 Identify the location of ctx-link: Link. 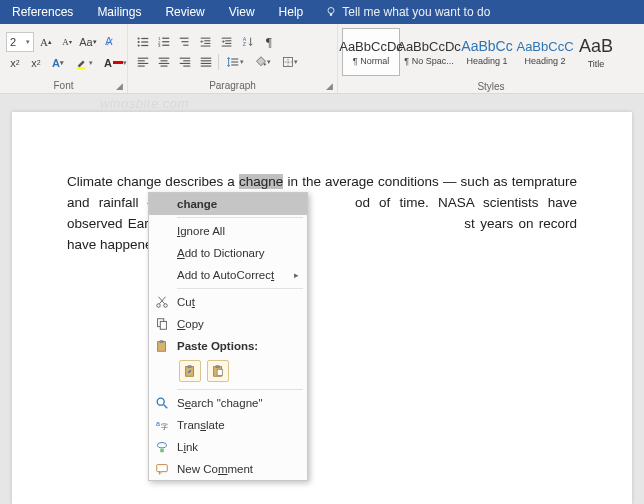
(228, 447).